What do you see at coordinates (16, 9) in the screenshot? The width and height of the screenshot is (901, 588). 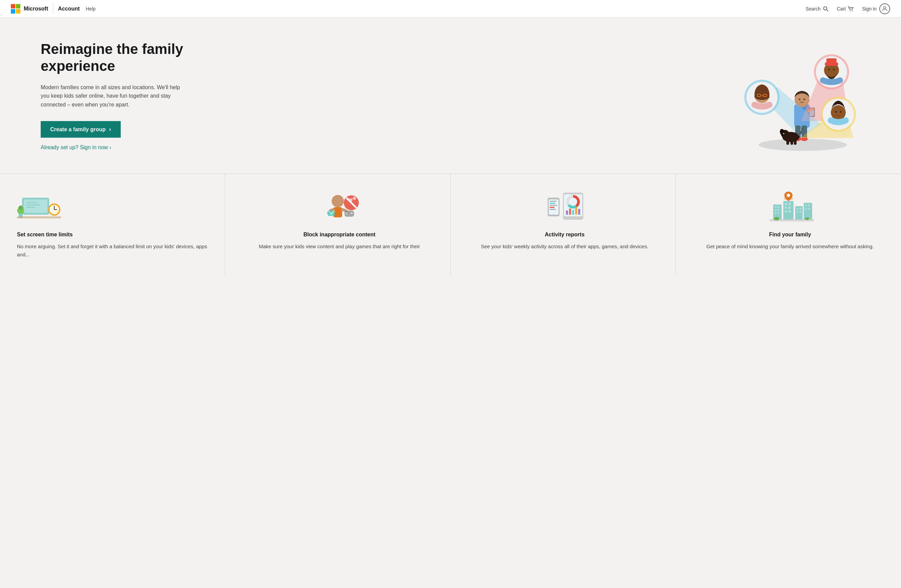 I see `ms-logo-grid` at bounding box center [16, 9].